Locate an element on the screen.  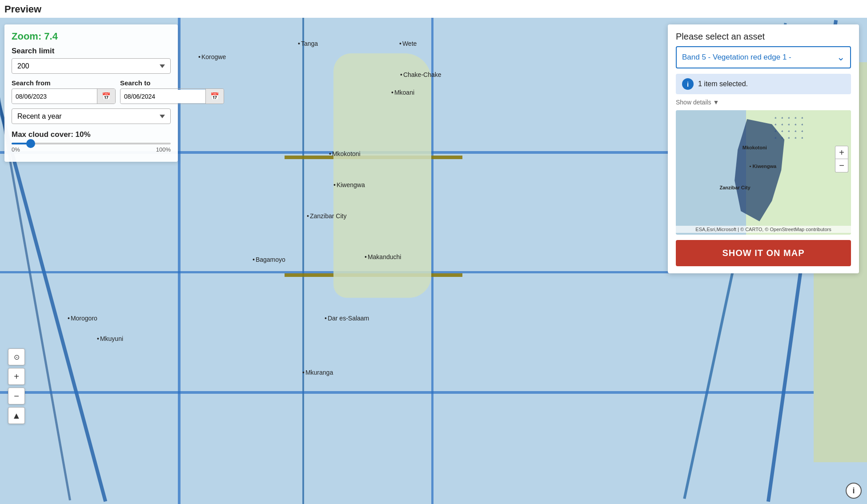
map-city-label: Mkoani is located at coordinates (403, 92).